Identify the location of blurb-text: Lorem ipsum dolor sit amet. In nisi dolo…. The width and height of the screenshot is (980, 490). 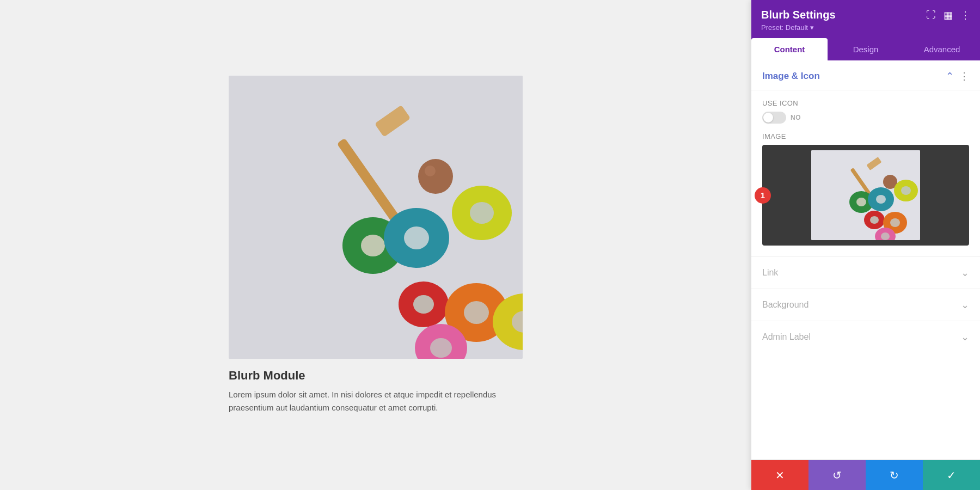
(370, 401).